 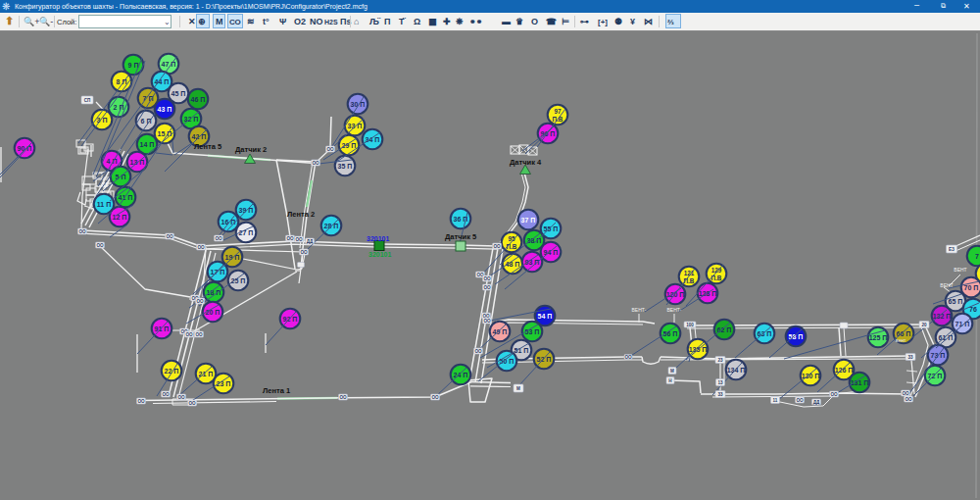 I want to click on svg-text: 13 П, so click(x=137, y=163).